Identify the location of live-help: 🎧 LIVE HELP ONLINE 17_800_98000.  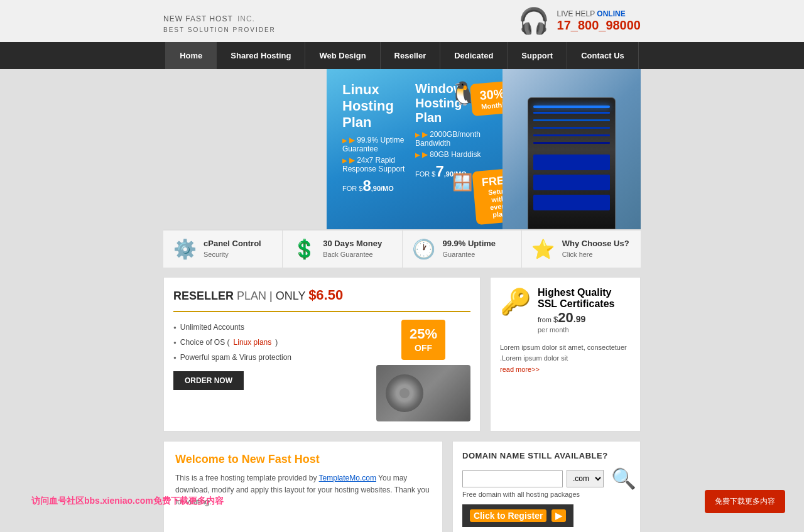
(579, 21).